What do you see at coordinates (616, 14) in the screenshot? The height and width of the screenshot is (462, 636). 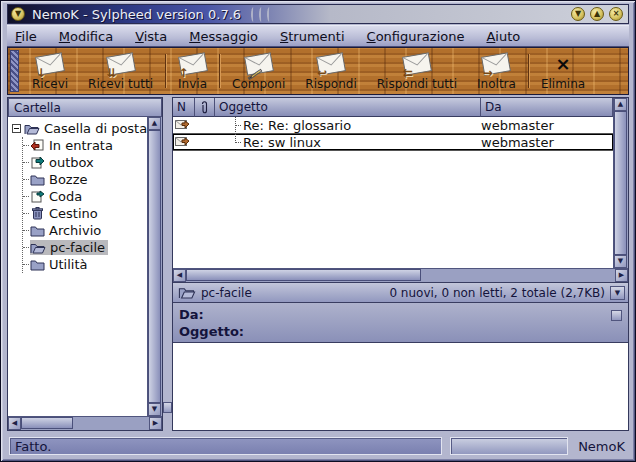 I see `close-button` at bounding box center [616, 14].